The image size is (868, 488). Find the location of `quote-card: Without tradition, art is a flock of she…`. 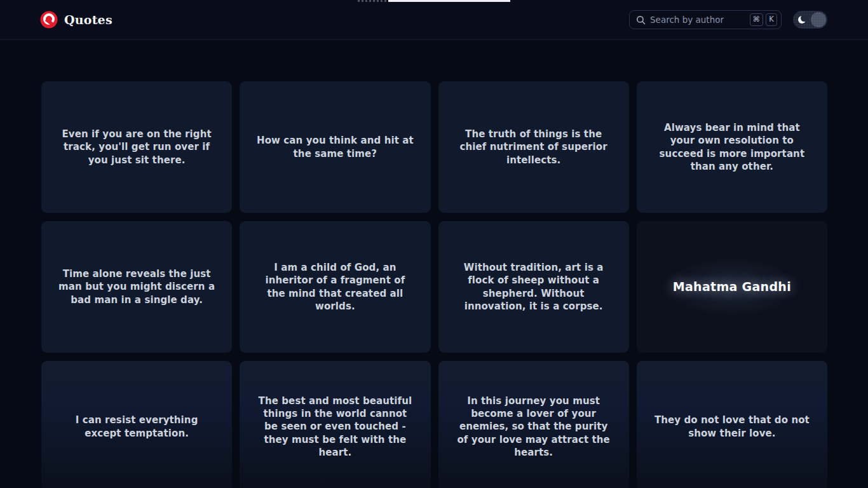

quote-card: Without tradition, art is a flock of she… is located at coordinates (534, 287).